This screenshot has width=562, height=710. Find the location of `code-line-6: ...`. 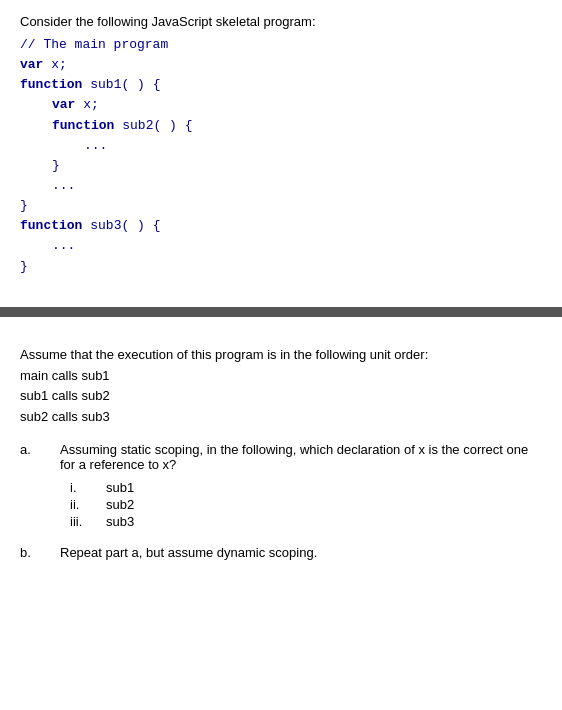

code-line-6: ... is located at coordinates (281, 146).